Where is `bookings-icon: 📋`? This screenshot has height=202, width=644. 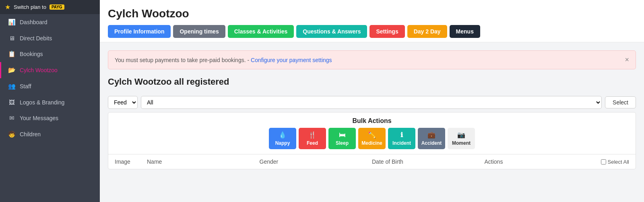 bookings-icon: 📋 is located at coordinates (12, 54).